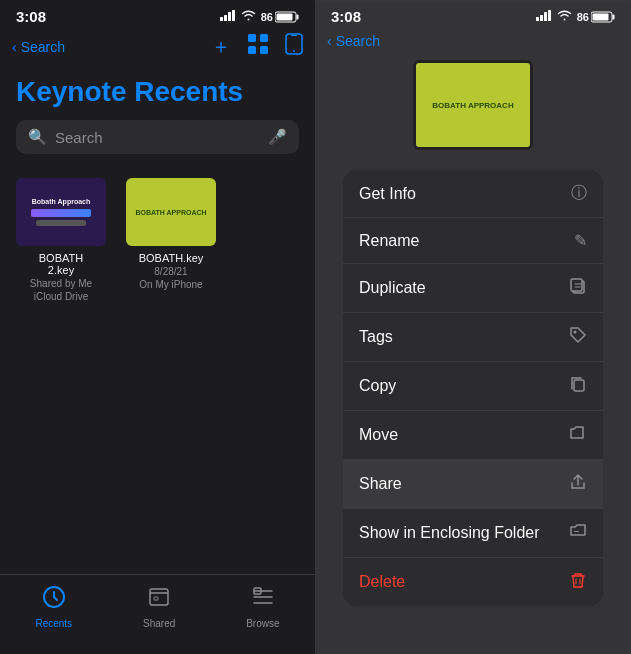  Describe the element at coordinates (578, 484) in the screenshot. I see `share-icon` at that location.